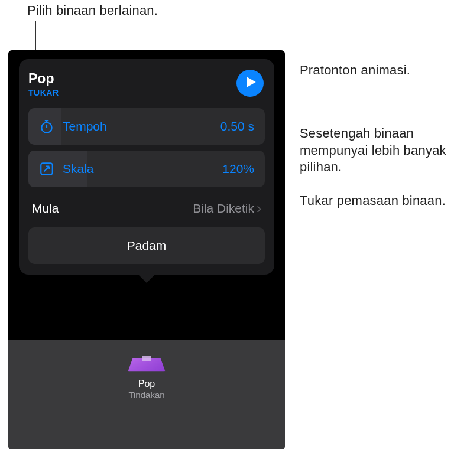 The image size is (467, 476). I want to click on popover-header: Pop TUKAR, so click(147, 84).